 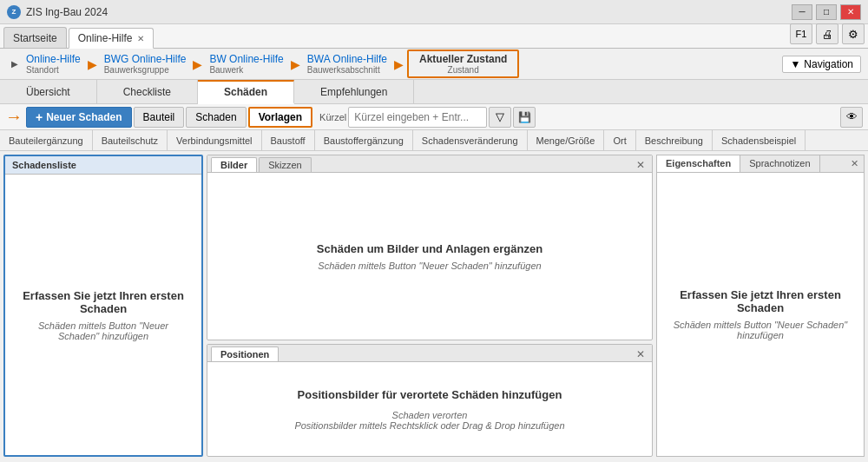 I want to click on positionen-tab-bar: Positionen ✕, so click(x=430, y=353).